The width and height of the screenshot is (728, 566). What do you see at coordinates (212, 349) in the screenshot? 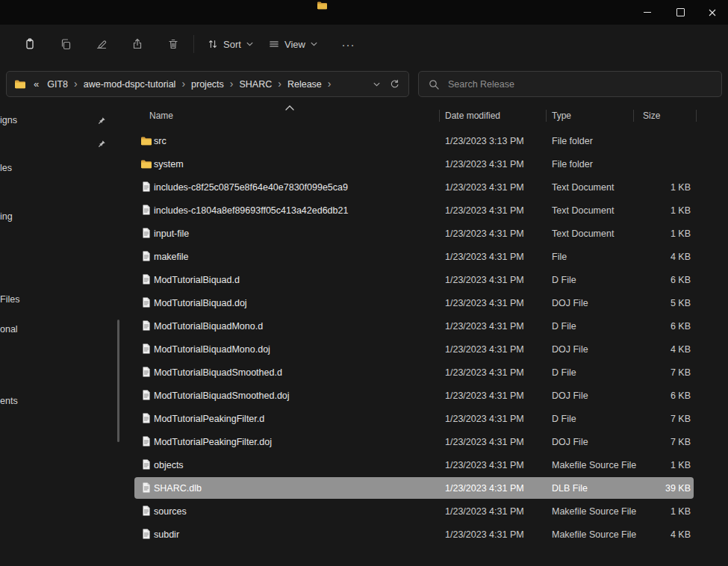
I see `file-name: ModTutorialBiquadMono.doj` at bounding box center [212, 349].